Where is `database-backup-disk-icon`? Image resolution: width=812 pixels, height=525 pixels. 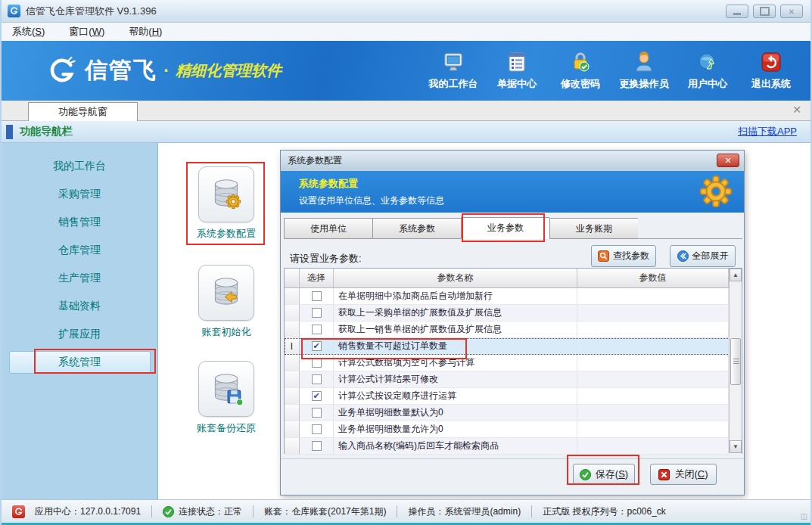
database-backup-disk-icon is located at coordinates (226, 389).